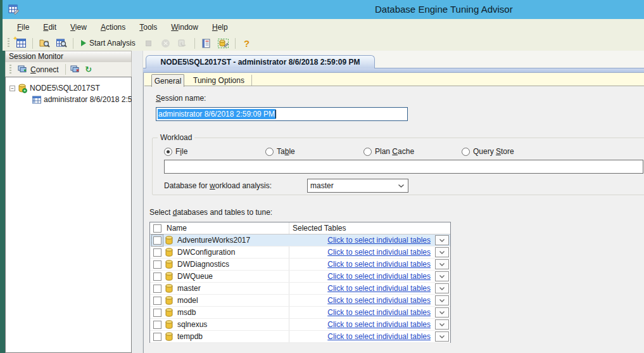 The image size is (644, 353). Describe the element at coordinates (65, 88) in the screenshot. I see `tree-server-label: NODE5\SQL2017ST` at that location.